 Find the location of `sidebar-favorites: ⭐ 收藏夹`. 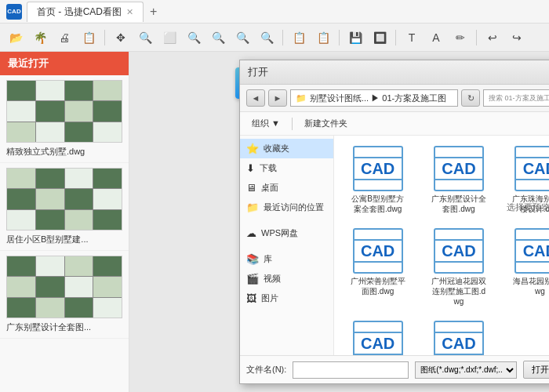

sidebar-favorites: ⭐ 收藏夹 is located at coordinates (287, 149).